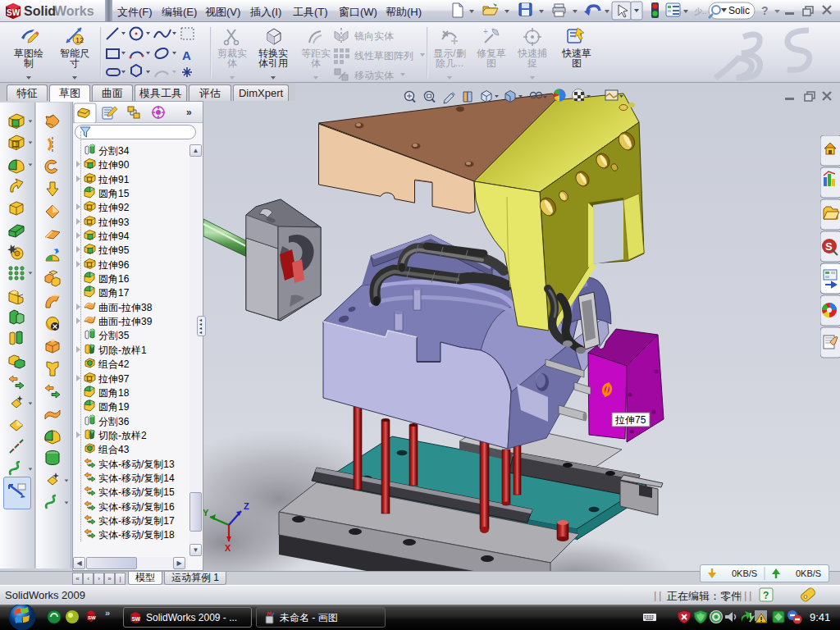 The image size is (840, 630). I want to click on svg-text: Solic, so click(739, 11).